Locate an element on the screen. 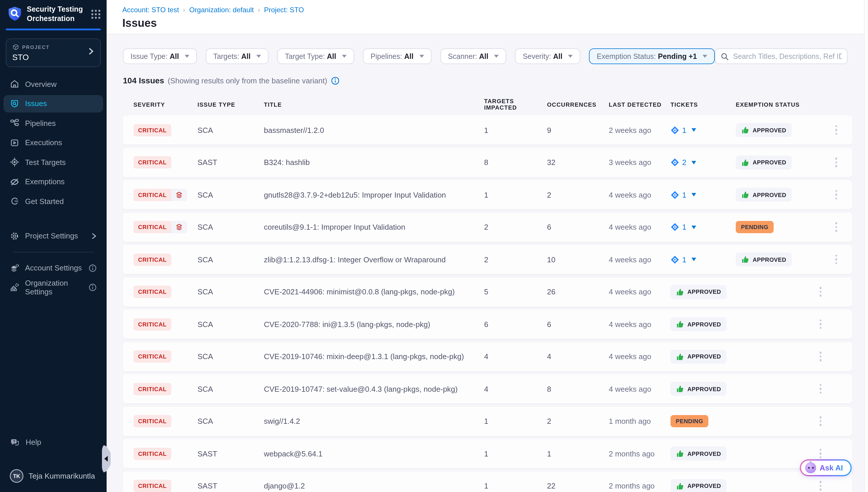  filter-pill-issue-type: Issue Type: All is located at coordinates (160, 56).